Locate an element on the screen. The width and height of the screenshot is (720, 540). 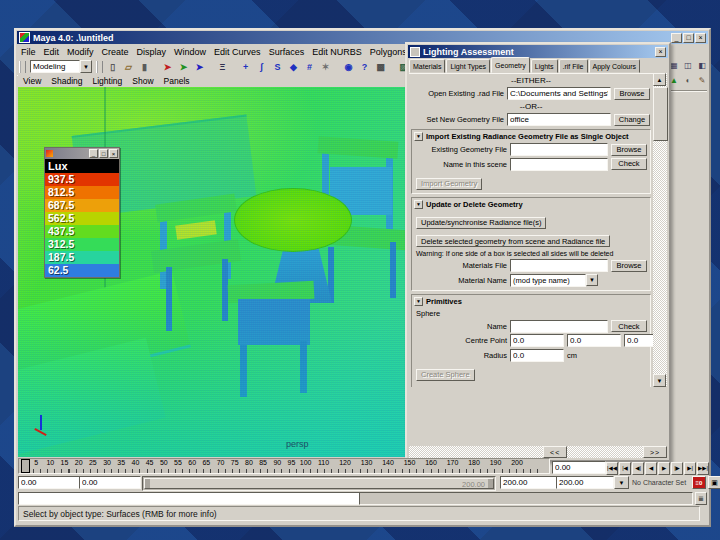
persp-outliner-layout-icon: ◧ is located at coordinates (702, 66).